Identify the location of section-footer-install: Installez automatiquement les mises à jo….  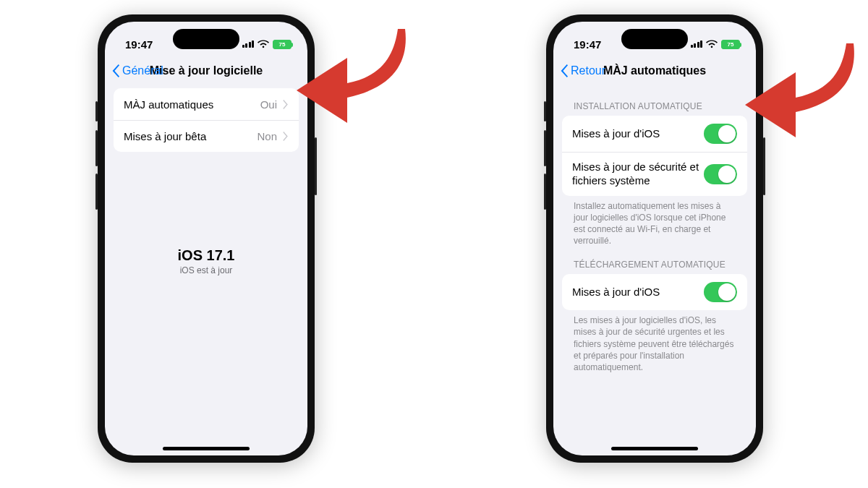
(655, 221).